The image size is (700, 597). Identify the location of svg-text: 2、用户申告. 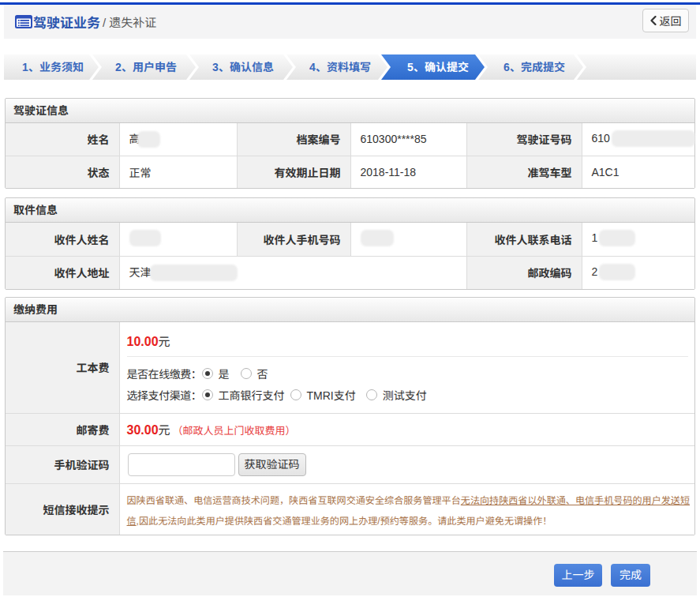
(146, 67).